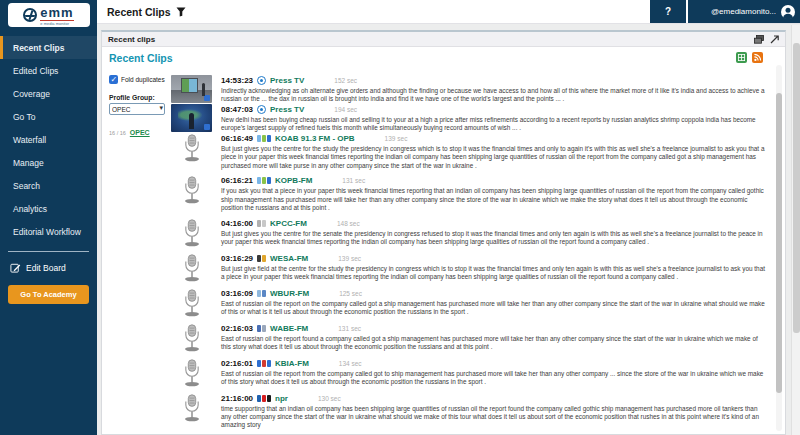 The width and height of the screenshot is (800, 435). I want to click on sidebar-item-analytics: Analytics, so click(48, 208).